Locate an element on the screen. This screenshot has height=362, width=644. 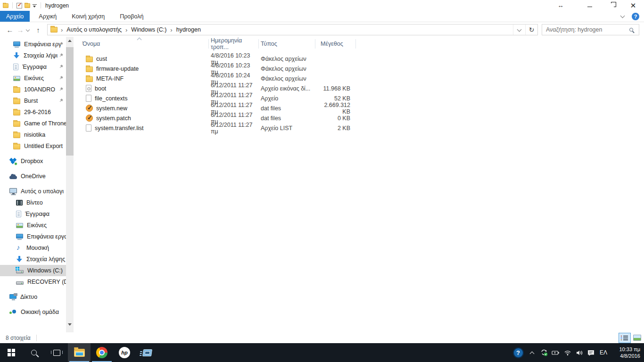
file-row-boot: boot 6/12/2011 11:27 πμ Αρχείο εικόνας δ… is located at coordinates (359, 89).